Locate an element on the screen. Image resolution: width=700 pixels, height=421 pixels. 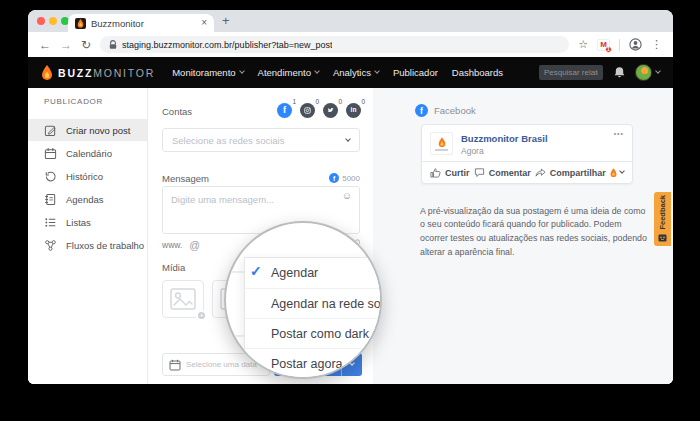
networks-select: Selecione as redes sociais is located at coordinates (261, 140).